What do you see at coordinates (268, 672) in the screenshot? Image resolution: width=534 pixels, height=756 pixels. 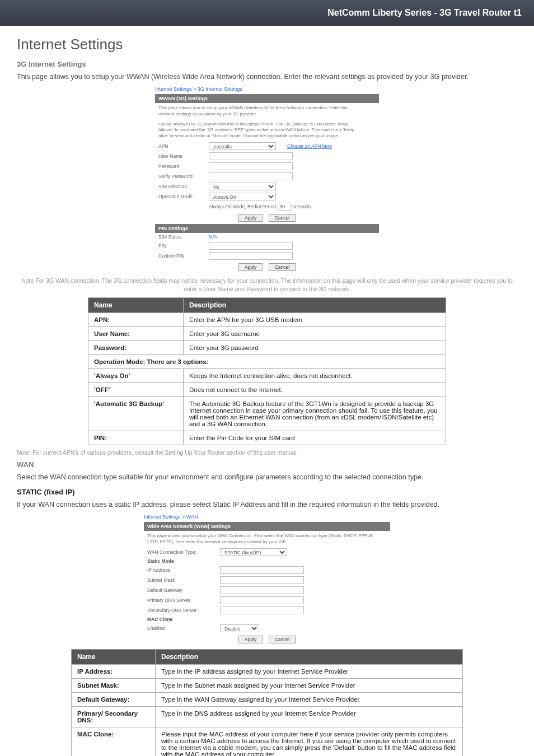 I see `table-row: IP Address:Type in the IP address assign…` at bounding box center [268, 672].